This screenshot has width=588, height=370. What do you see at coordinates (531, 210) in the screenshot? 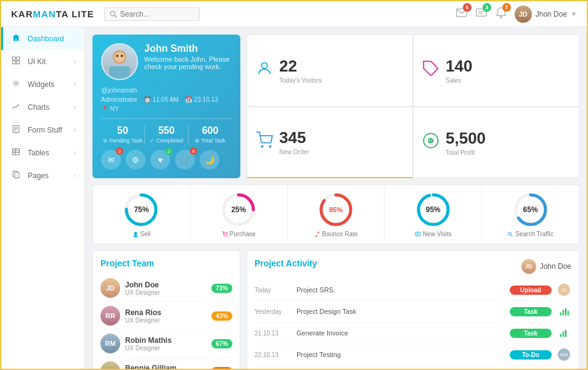
I see `donut-searchtraffic-chart: 65%` at bounding box center [531, 210].